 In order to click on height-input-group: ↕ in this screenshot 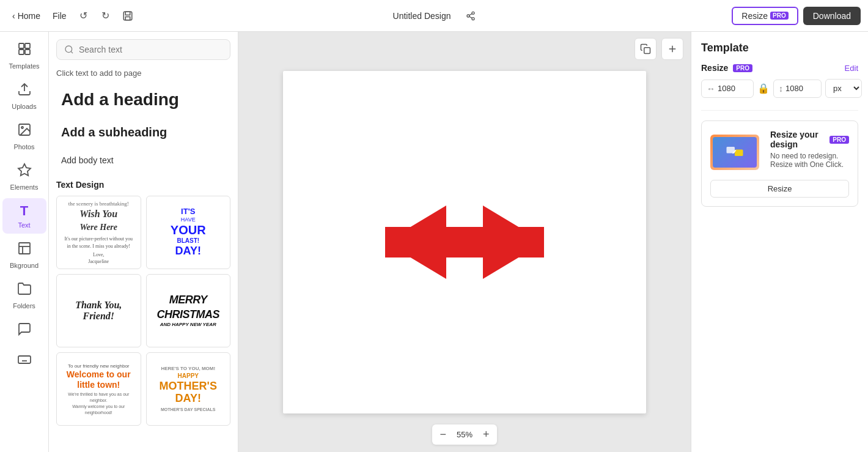, I will do `click(797, 89)`.